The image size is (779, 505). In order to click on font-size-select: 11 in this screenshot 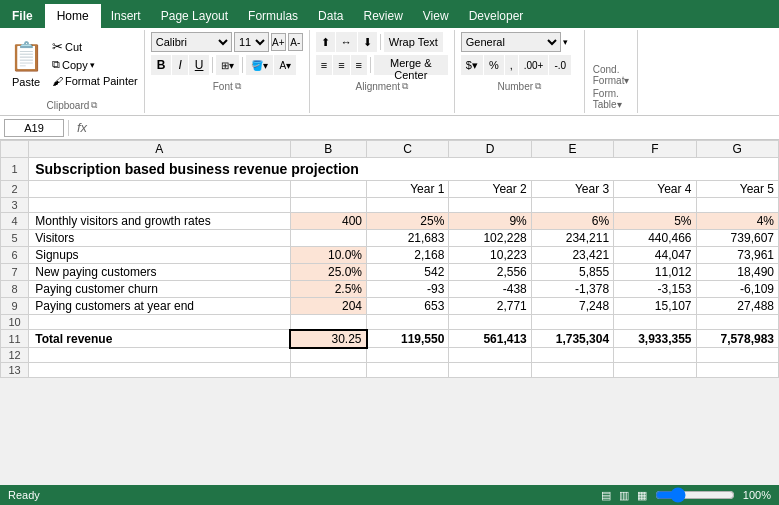, I will do `click(252, 42)`.